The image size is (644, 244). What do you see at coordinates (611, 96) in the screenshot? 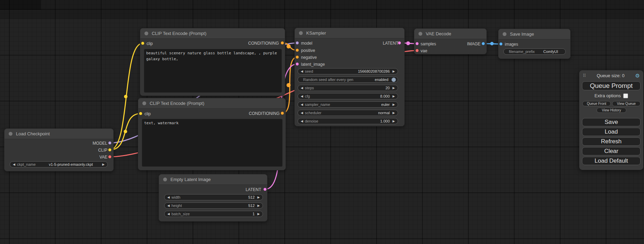
I see `extra-options-row: Extra options` at bounding box center [611, 96].